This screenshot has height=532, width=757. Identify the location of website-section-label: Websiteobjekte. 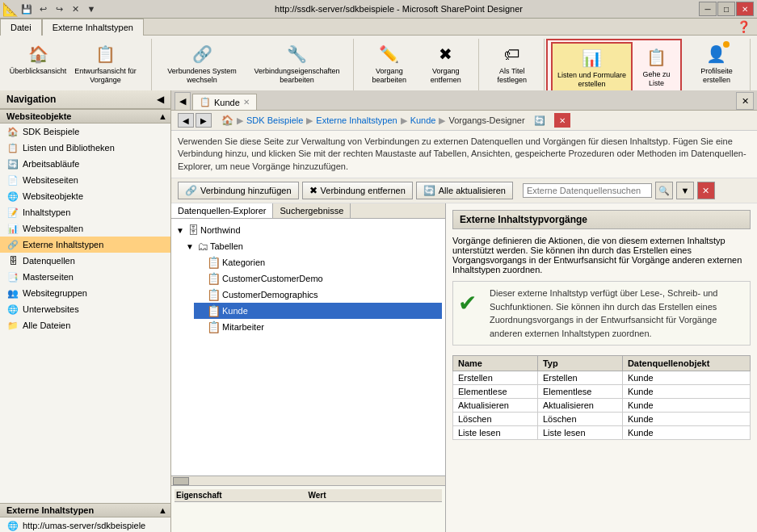
(39, 116).